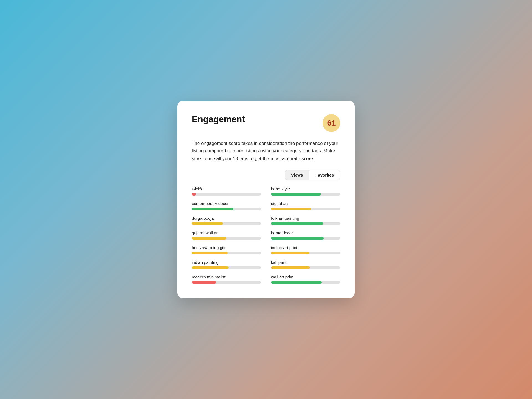 This screenshot has height=399, width=532. I want to click on tag-item: durga pooja, so click(226, 221).